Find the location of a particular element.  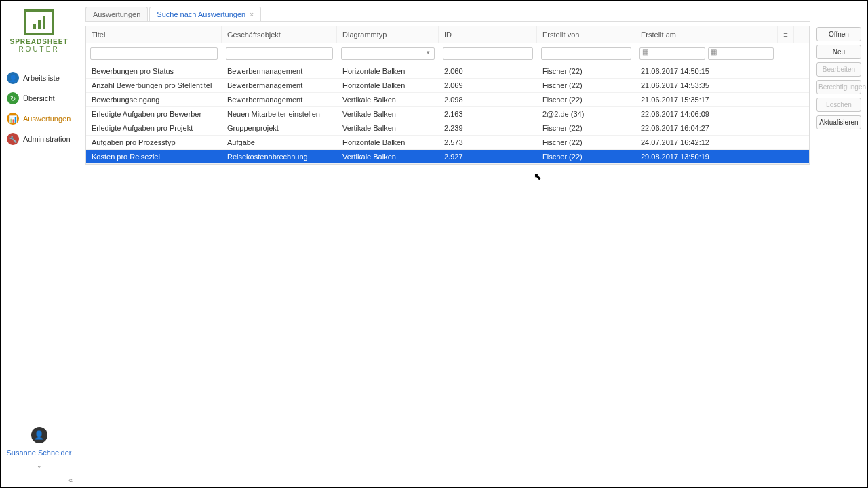

app-logo: SPREADSHEET ROUTER is located at coordinates (39, 31).